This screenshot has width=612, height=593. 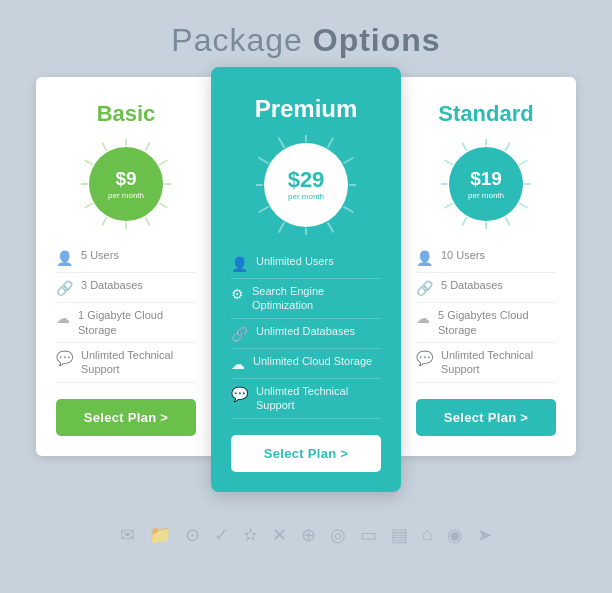 What do you see at coordinates (137, 322) in the screenshot?
I see `feature-text: 1 Gigabyte Cloud Storage` at bounding box center [137, 322].